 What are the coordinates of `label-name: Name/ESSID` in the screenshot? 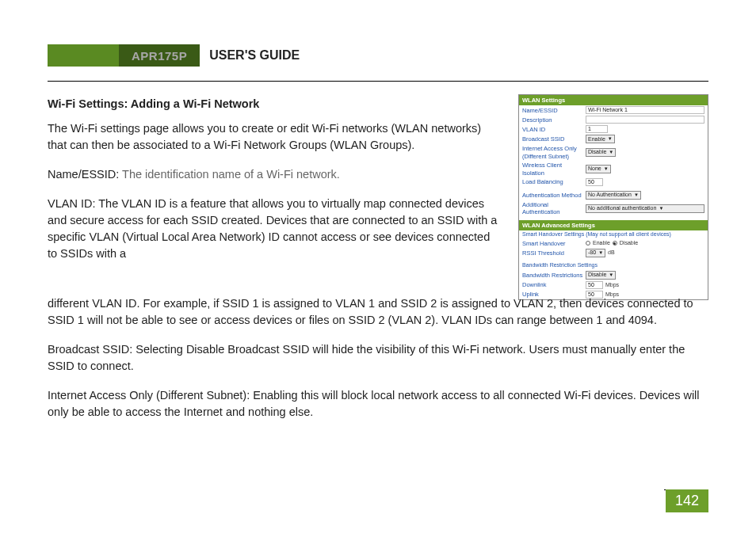 It's located at (554, 111).